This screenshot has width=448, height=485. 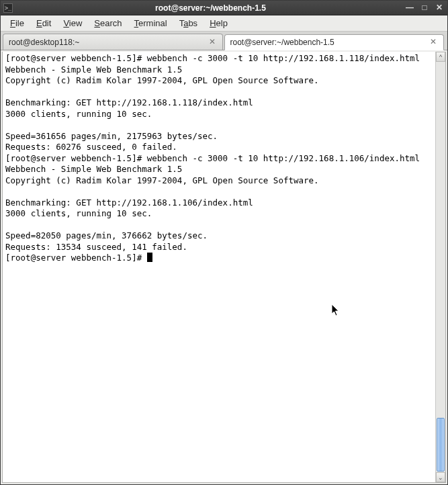 What do you see at coordinates (8, 8) in the screenshot?
I see `app-icon: >_` at bounding box center [8, 8].